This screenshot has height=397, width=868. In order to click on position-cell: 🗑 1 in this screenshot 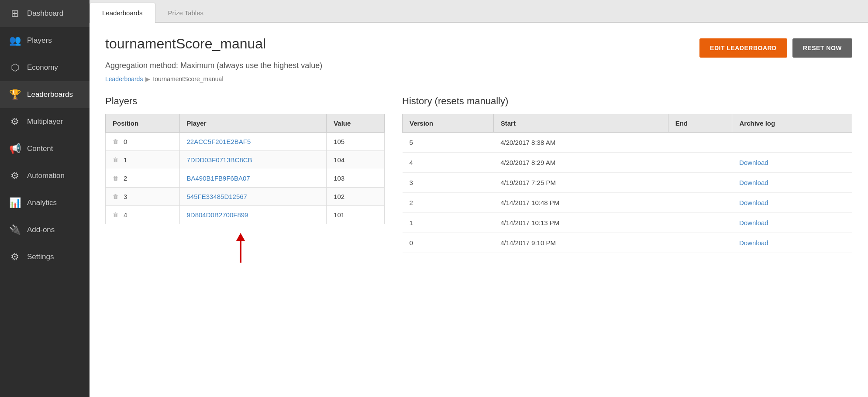, I will do `click(143, 160)`.